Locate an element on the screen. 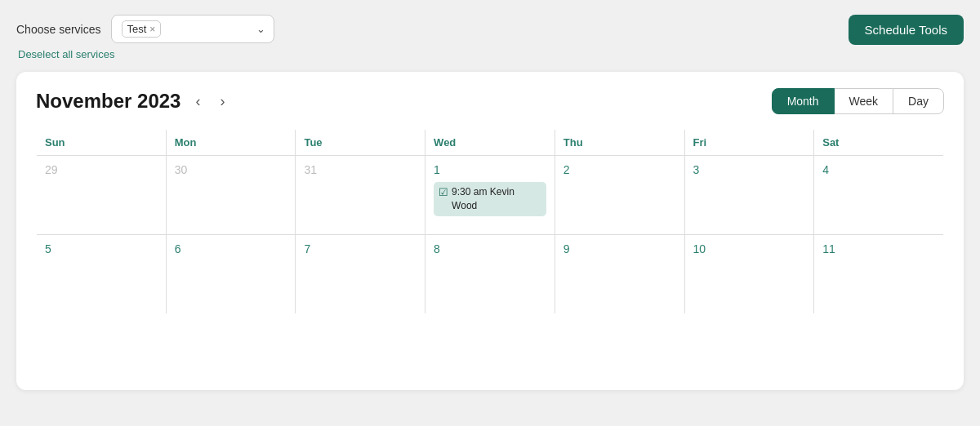 The height and width of the screenshot is (426, 980). cell-8: 8 is located at coordinates (490, 274).